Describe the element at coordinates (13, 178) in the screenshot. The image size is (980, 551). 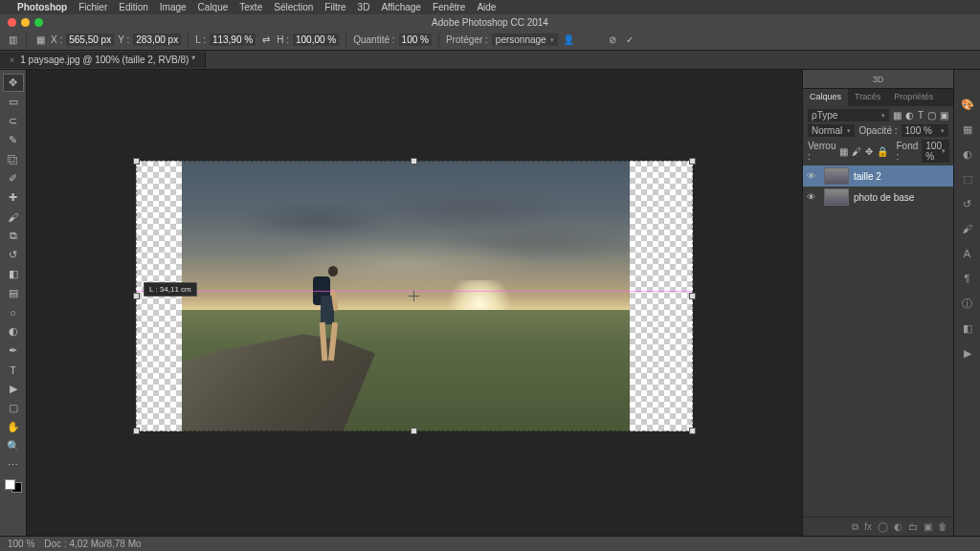
I see `eyedropper-tool: ✐` at that location.